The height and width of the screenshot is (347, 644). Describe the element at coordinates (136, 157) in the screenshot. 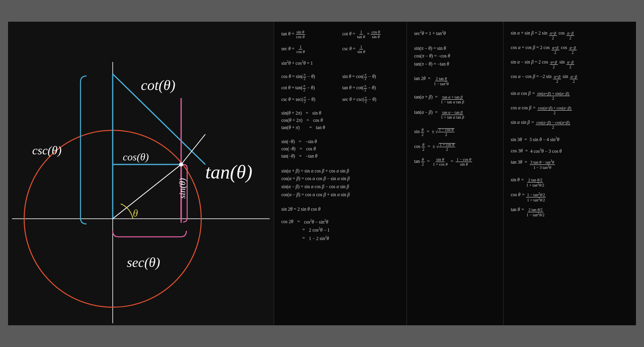

I see `svg-text: cos(θ)` at that location.